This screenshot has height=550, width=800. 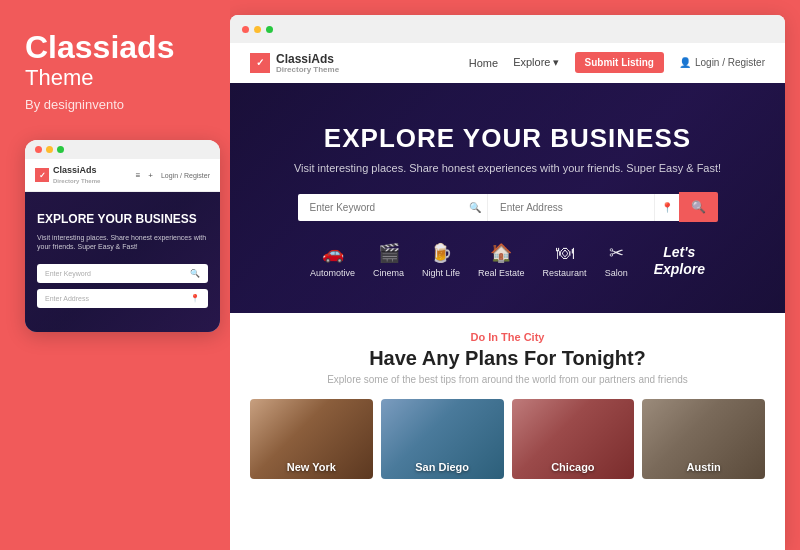 What do you see at coordinates (312, 439) in the screenshot?
I see `city-card-newyork: New York` at bounding box center [312, 439].